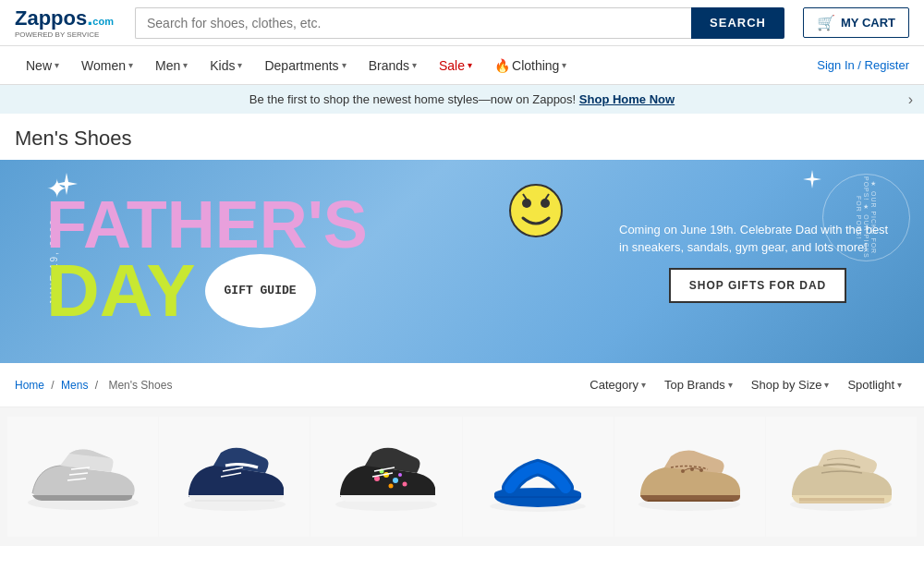  I want to click on breadcrumb-current: Men's Shoes, so click(140, 385).